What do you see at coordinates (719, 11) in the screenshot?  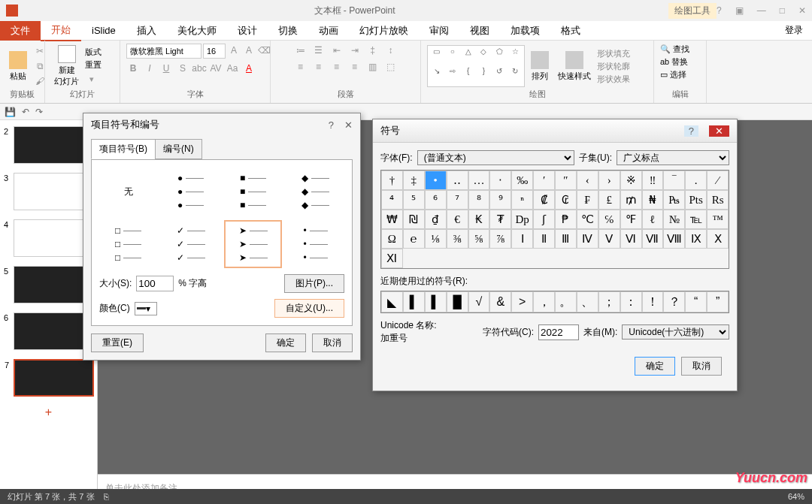 I see `help-icon: ?` at bounding box center [719, 11].